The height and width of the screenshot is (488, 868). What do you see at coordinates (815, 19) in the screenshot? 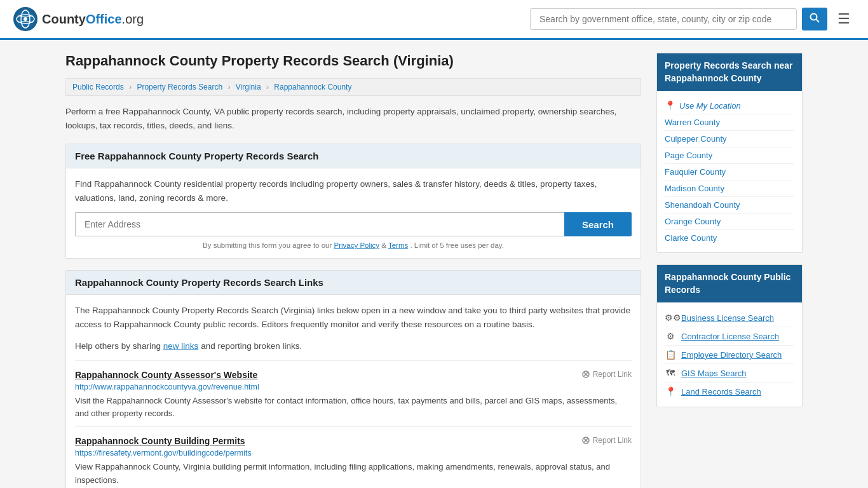
I see `header-search-button` at bounding box center [815, 19].